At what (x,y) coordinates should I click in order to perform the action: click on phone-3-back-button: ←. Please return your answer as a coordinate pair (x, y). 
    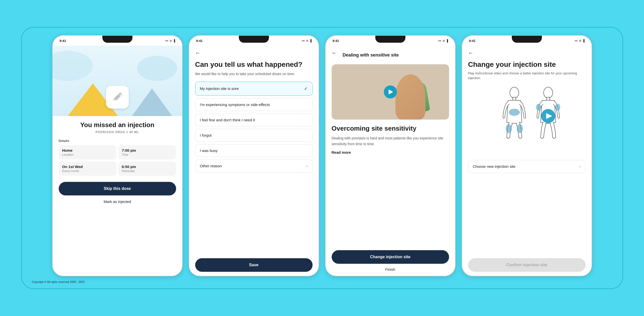
    Looking at the image, I should click on (335, 53).